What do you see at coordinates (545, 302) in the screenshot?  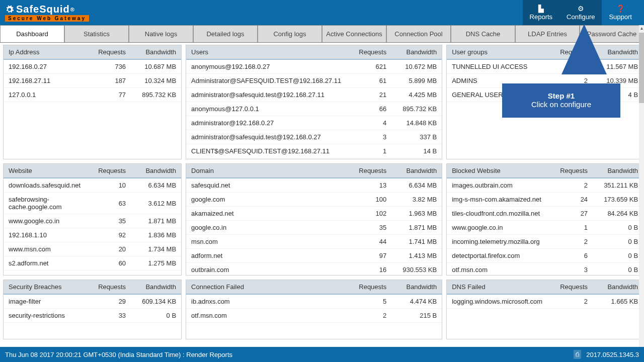 I see `table-row: logging.windows.microsoft.com21.665 KB` at bounding box center [545, 302].